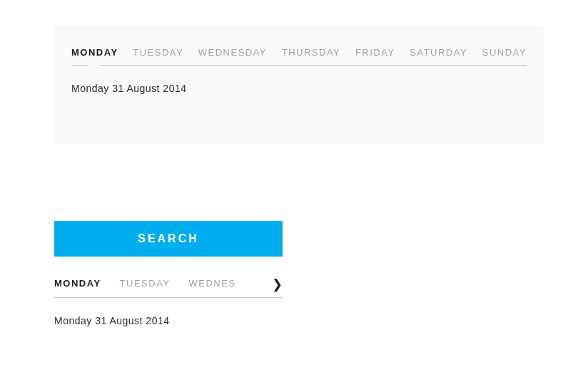  What do you see at coordinates (505, 53) in the screenshot?
I see `tab-sunday: SUNDAY` at bounding box center [505, 53].